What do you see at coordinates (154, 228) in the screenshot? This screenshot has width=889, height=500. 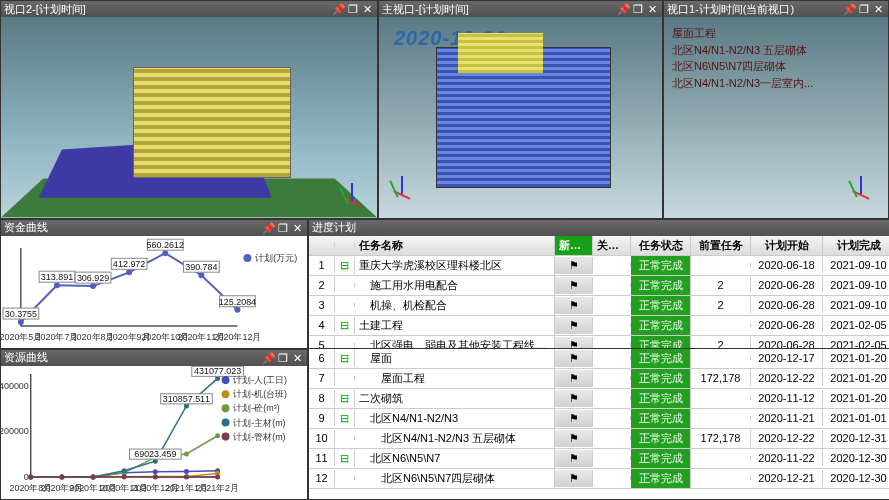 I see `fund-curve-titlebar: 资金曲线 📌 ❐ ✕` at bounding box center [154, 228].